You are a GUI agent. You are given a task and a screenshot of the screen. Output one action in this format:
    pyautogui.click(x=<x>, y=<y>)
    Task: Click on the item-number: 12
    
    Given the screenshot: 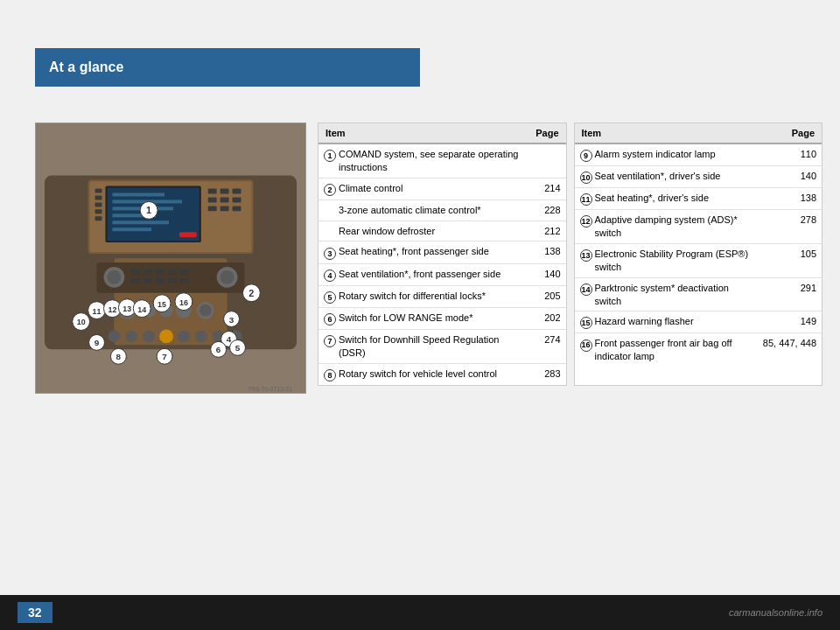 What is the action you would take?
    pyautogui.click(x=586, y=221)
    